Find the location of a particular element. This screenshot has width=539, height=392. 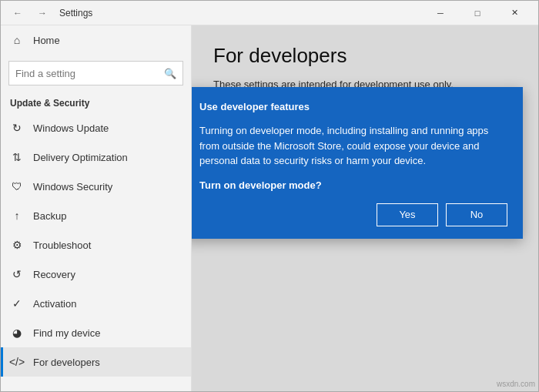

sidebar-section-title: Update & Security is located at coordinates (95, 102).